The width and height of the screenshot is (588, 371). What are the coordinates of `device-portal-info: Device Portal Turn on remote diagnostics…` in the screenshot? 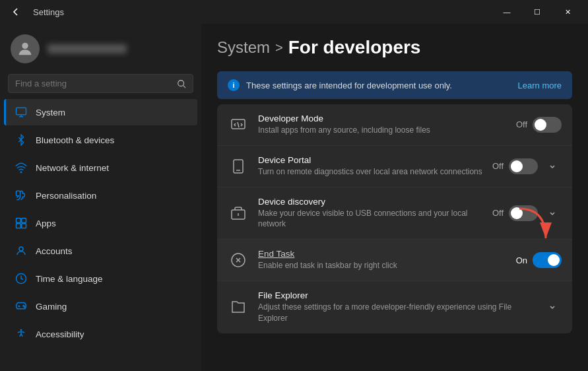 It's located at (371, 166).